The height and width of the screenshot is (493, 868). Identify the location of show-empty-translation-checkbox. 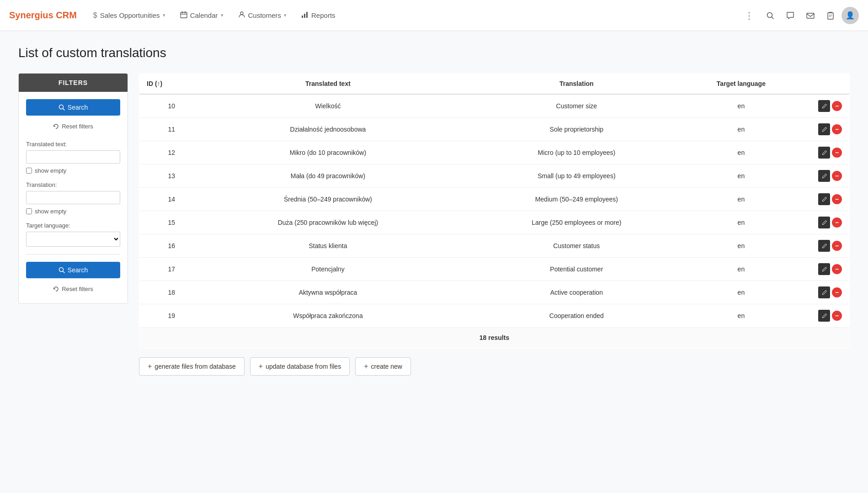
(29, 211).